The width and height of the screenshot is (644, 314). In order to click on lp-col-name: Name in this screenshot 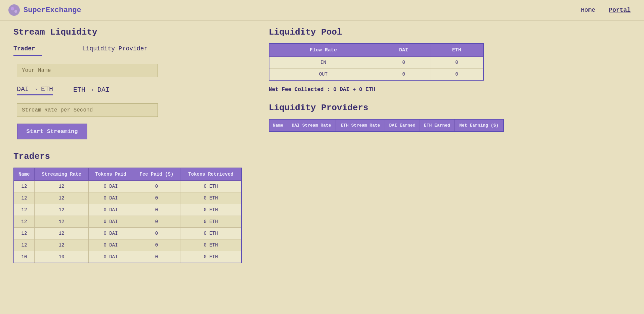, I will do `click(278, 126)`.